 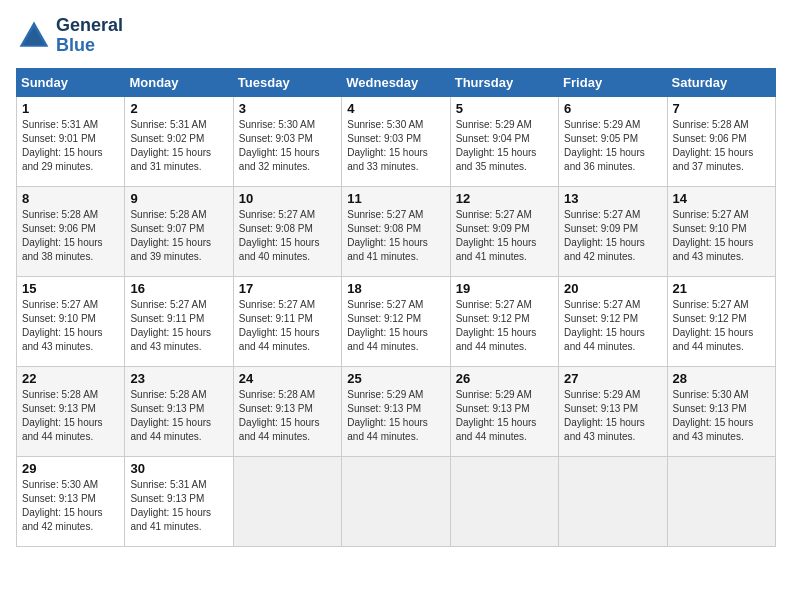 What do you see at coordinates (287, 411) in the screenshot?
I see `day-cell: 24Sunrise: 5:28 AMSunset: 9:13 PMDayligh…` at bounding box center [287, 411].